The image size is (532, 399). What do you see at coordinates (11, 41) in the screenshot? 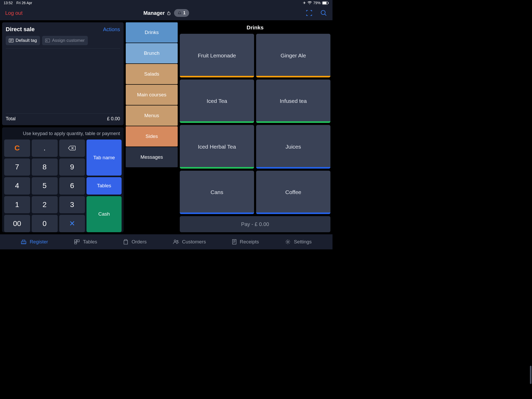
I see `tag-icon` at bounding box center [11, 41].